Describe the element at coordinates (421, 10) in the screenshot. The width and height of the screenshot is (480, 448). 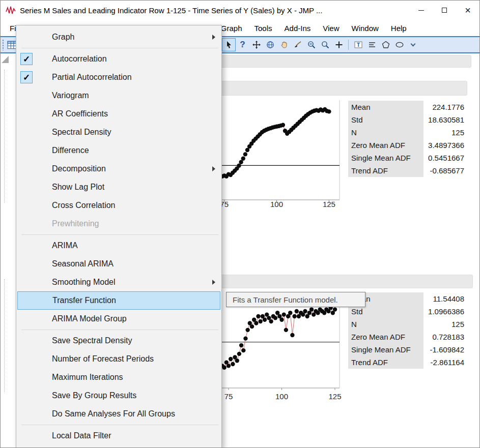
I see `minimize-icon` at that location.